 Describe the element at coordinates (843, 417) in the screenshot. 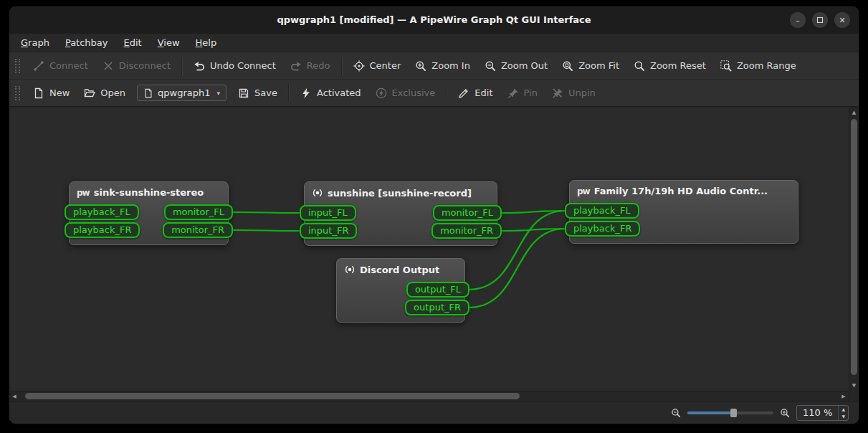

I see `spin-down-arrow: ▼` at that location.